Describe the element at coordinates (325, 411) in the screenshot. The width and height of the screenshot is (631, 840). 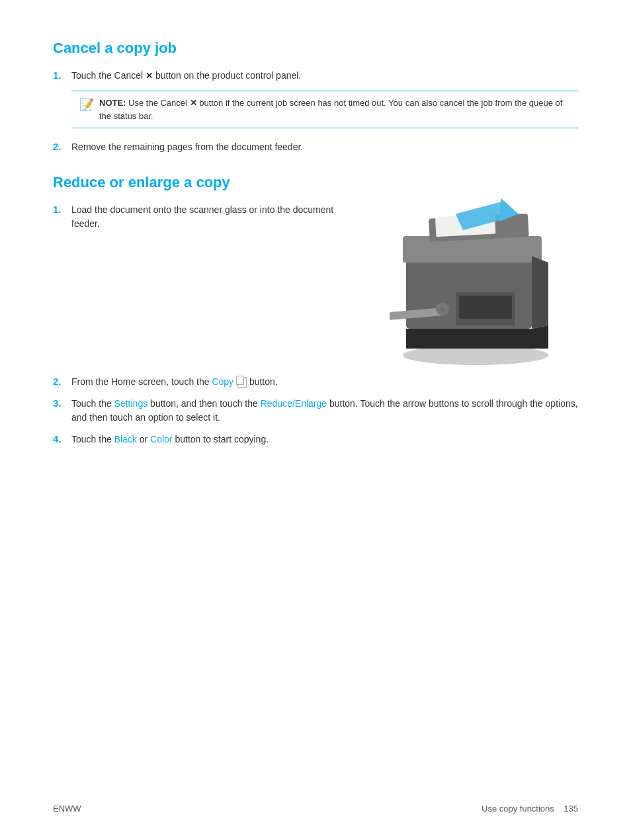
I see `s2-step3-text: Touch the Settings button, and then touc…` at that location.